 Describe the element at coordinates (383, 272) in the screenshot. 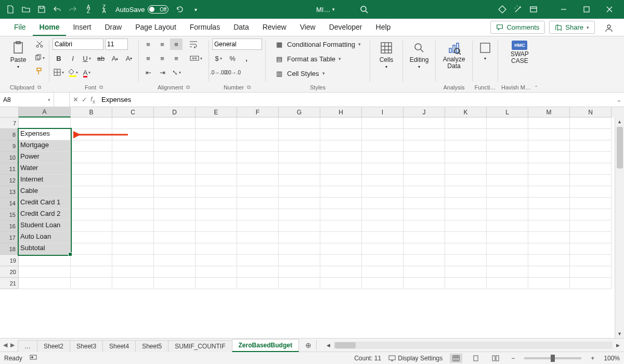

I see `cell-I20` at that location.